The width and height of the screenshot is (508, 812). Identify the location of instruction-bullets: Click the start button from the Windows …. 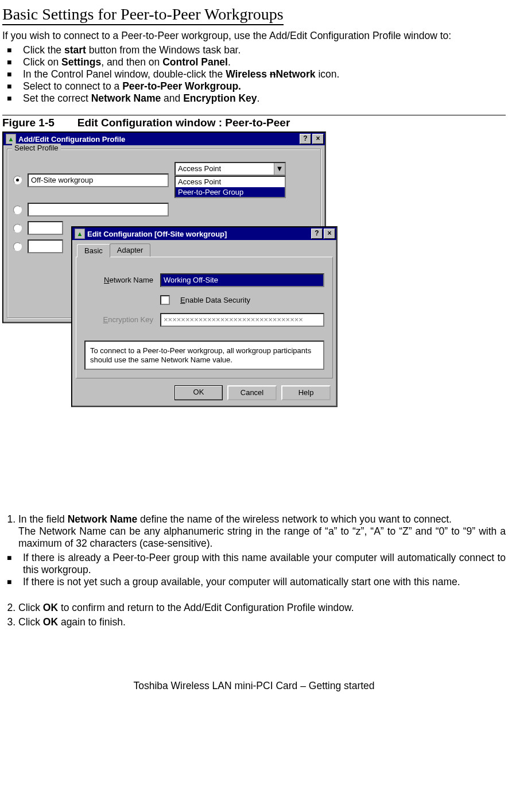
(254, 75).